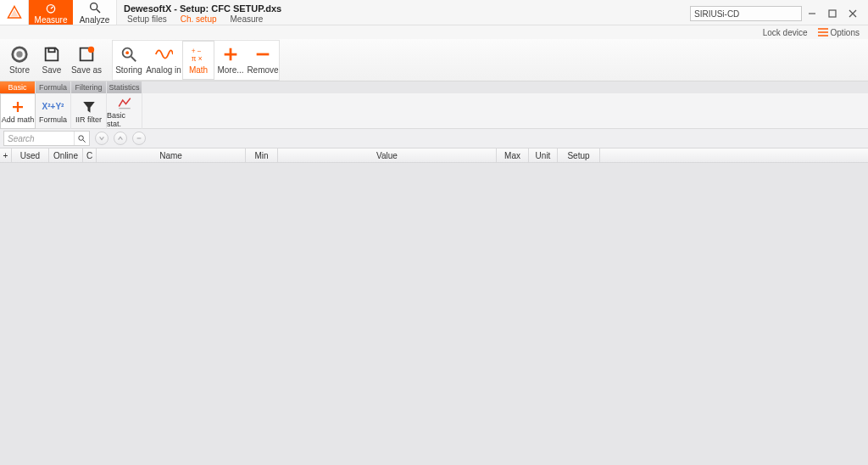 The width and height of the screenshot is (868, 465). I want to click on collapse-up-button, so click(120, 138).